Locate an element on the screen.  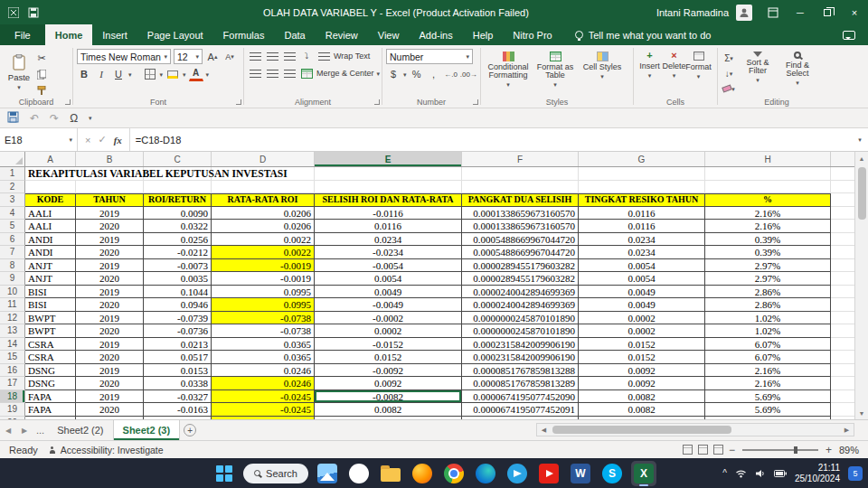
number-dialog-launcher-icon is located at coordinates (476, 102).